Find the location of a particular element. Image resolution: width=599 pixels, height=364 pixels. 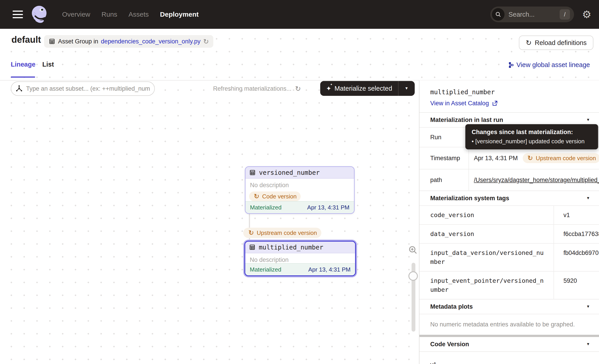

section-label: Code Version is located at coordinates (450, 344).